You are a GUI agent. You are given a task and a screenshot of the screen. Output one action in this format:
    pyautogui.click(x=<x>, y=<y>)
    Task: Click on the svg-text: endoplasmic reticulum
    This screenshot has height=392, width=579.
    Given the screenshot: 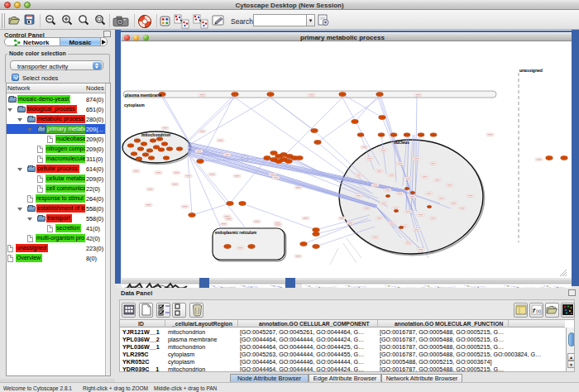 What is the action you would take?
    pyautogui.click(x=236, y=233)
    